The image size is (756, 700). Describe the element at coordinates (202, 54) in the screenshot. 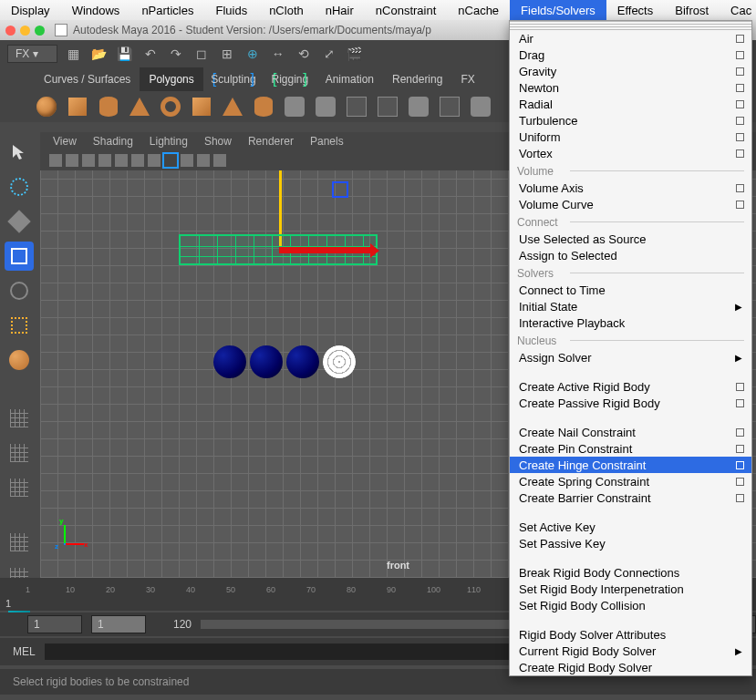

I see `select-icon: ◻` at that location.